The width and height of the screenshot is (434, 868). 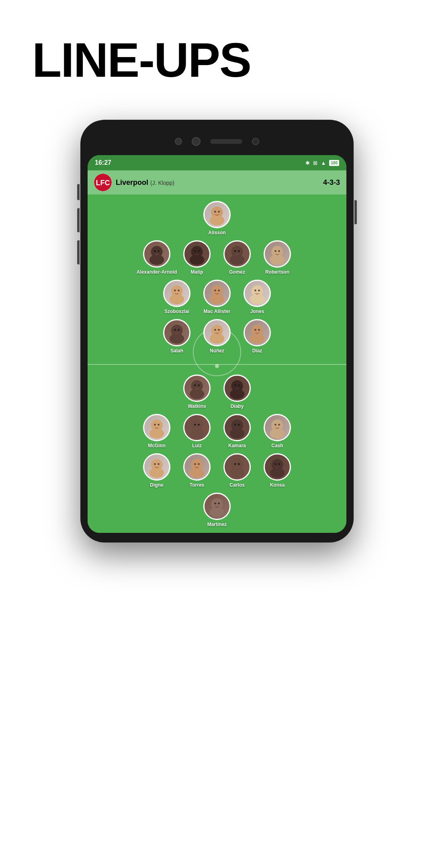 What do you see at coordinates (78, 252) in the screenshot?
I see `volume-down-button` at bounding box center [78, 252].